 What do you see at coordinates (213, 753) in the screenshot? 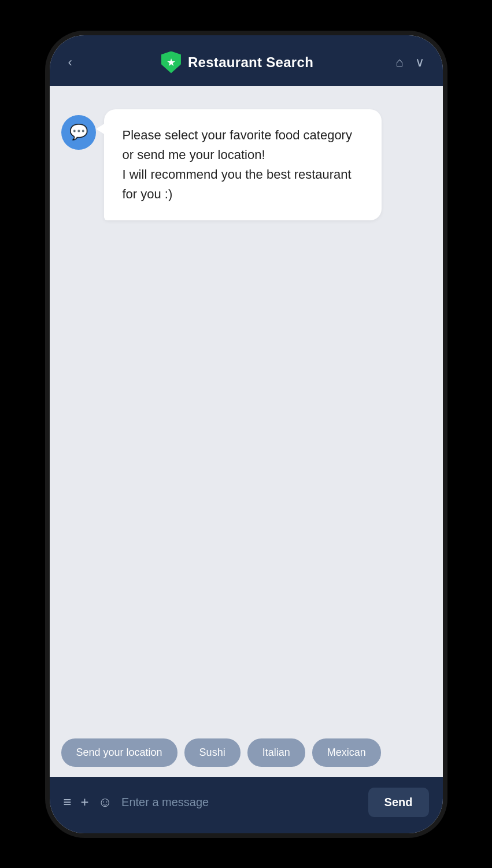
I see `quick-reply-button: Sushi` at bounding box center [213, 753].